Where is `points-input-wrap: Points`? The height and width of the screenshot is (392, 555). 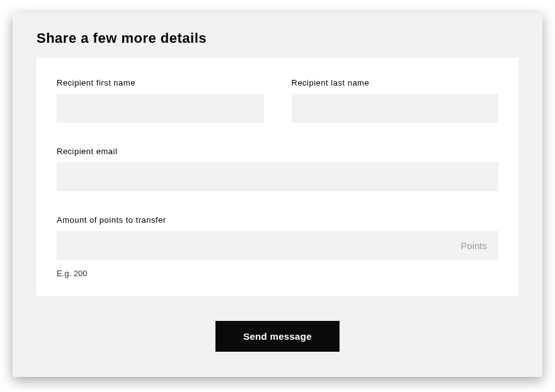 points-input-wrap: Points is located at coordinates (277, 245).